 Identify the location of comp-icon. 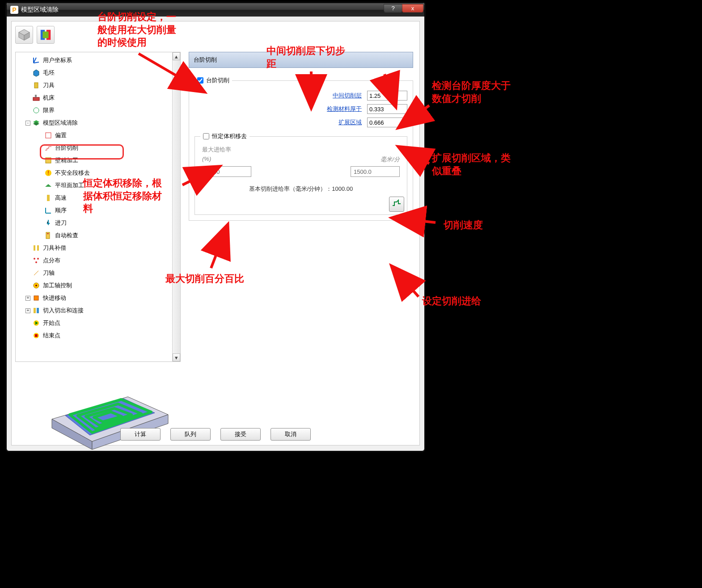
(36, 248).